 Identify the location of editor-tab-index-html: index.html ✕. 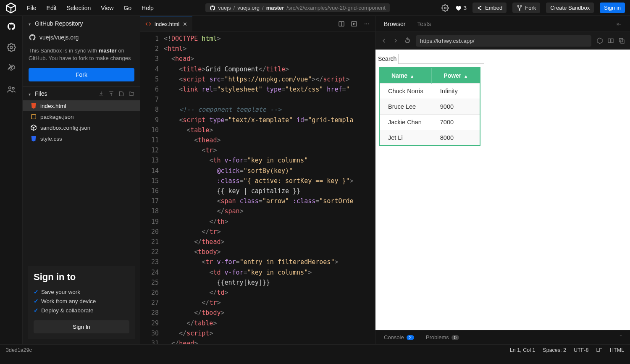
(166, 24).